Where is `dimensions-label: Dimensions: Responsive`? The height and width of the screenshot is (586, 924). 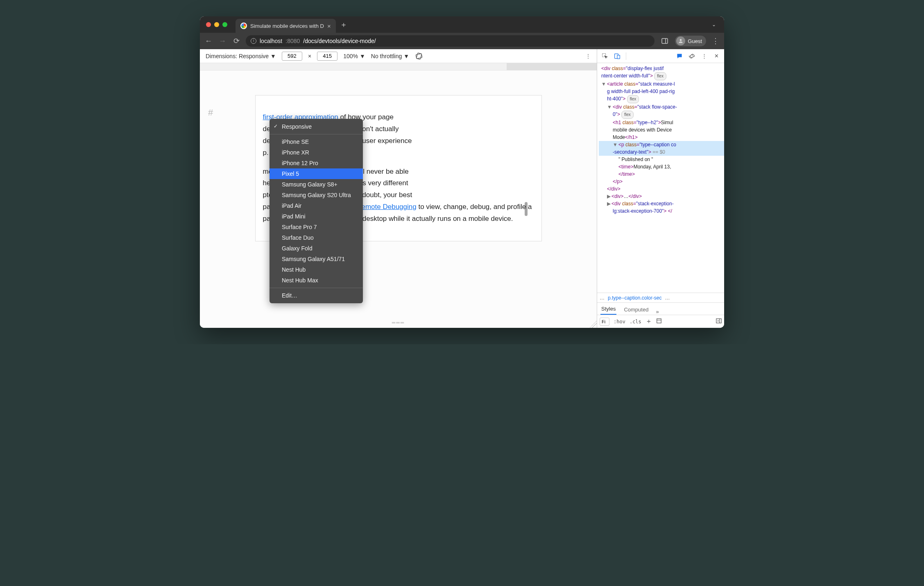
dimensions-label: Dimensions: Responsive is located at coordinates (237, 56).